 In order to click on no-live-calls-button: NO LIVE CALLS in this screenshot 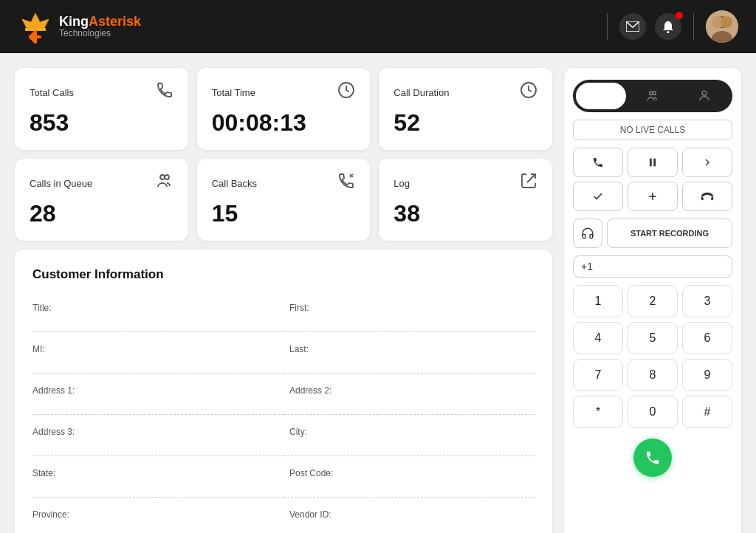, I will do `click(653, 130)`.